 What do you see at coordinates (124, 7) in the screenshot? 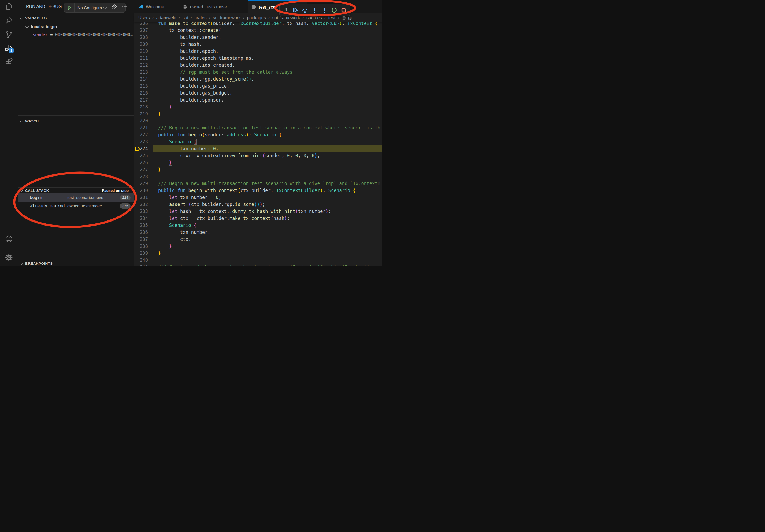
I see `more-actions-icon` at bounding box center [124, 7].